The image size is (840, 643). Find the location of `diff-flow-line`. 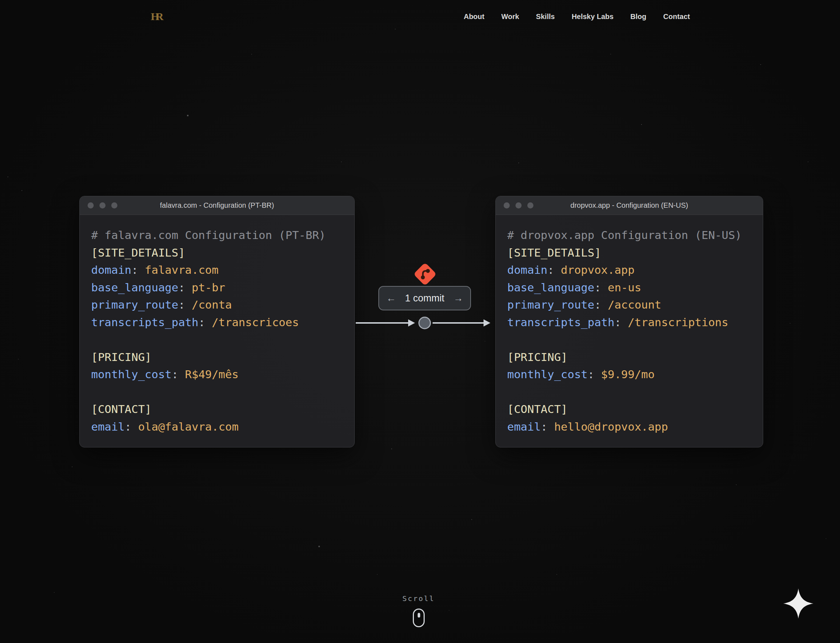

diff-flow-line is located at coordinates (424, 324).